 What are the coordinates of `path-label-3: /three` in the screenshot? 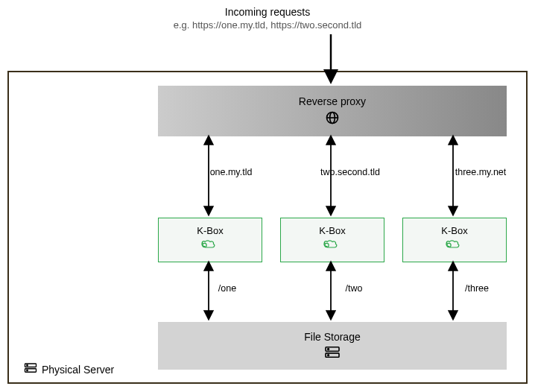 It's located at (477, 288).